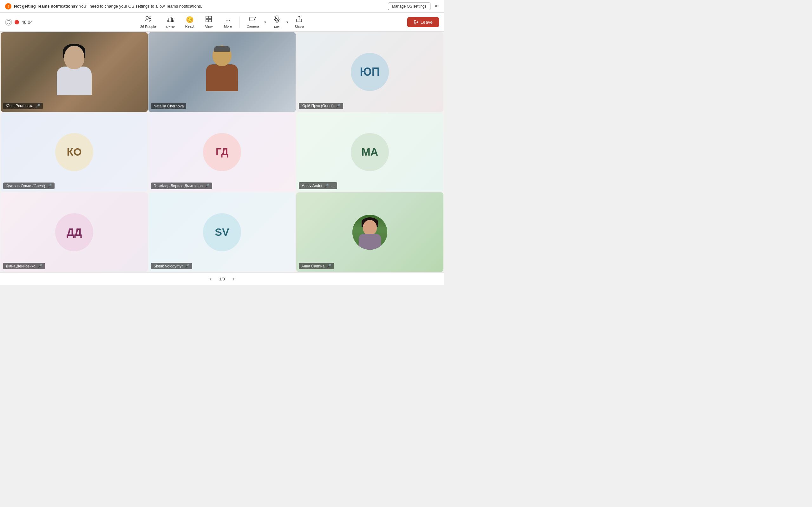 This screenshot has width=812, height=507. What do you see at coordinates (190, 22) in the screenshot?
I see `react-button: 😊 React` at bounding box center [190, 22].